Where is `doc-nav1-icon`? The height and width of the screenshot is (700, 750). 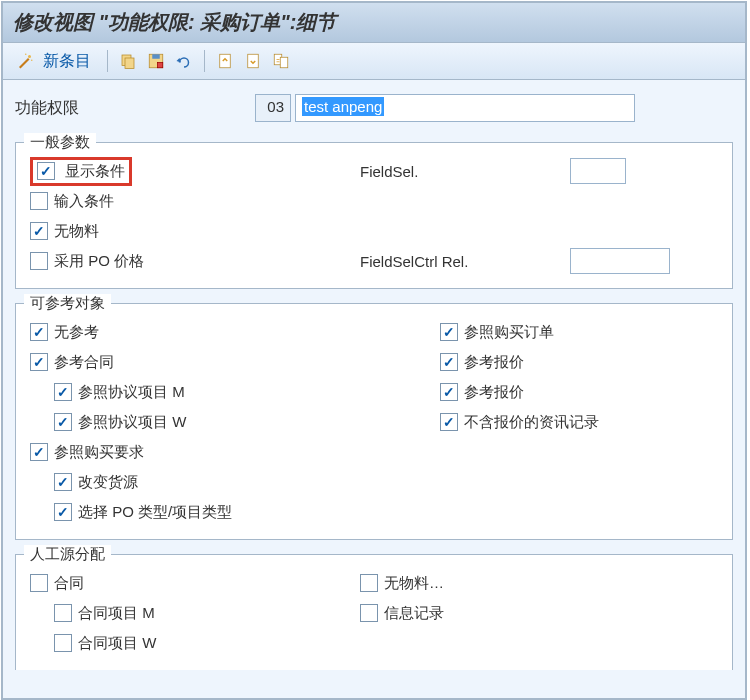 doc-nav1-icon is located at coordinates (225, 61).